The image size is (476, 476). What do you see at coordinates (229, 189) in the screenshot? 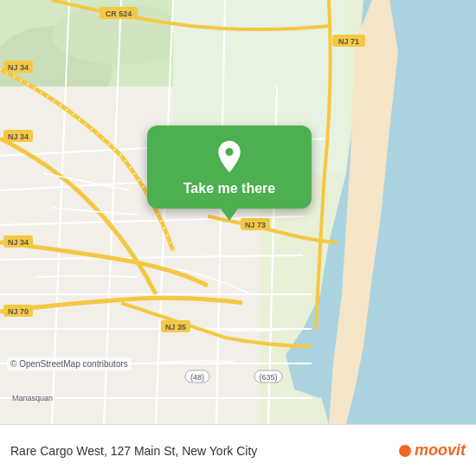
I see `take-me-there-label: Take me there` at bounding box center [229, 189].